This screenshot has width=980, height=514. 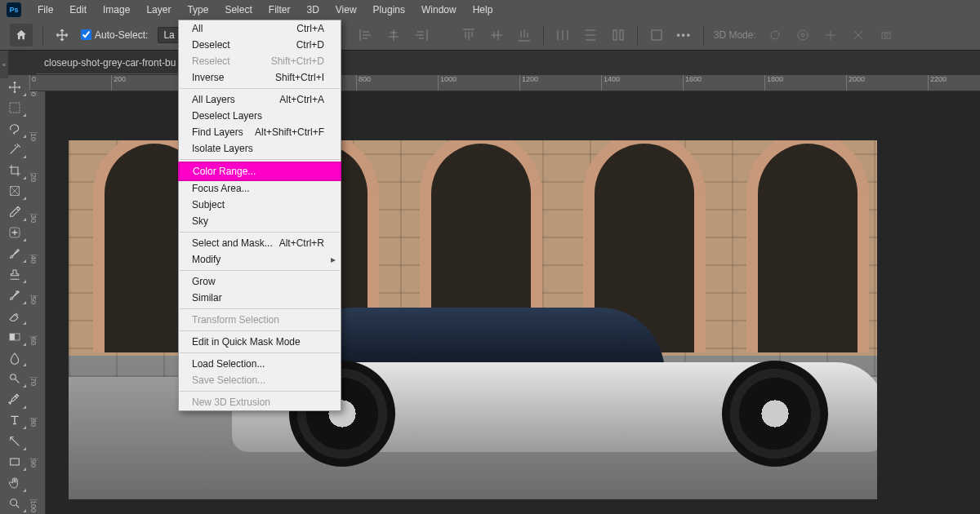 What do you see at coordinates (116, 10) in the screenshot?
I see `menu-image: Image` at bounding box center [116, 10].